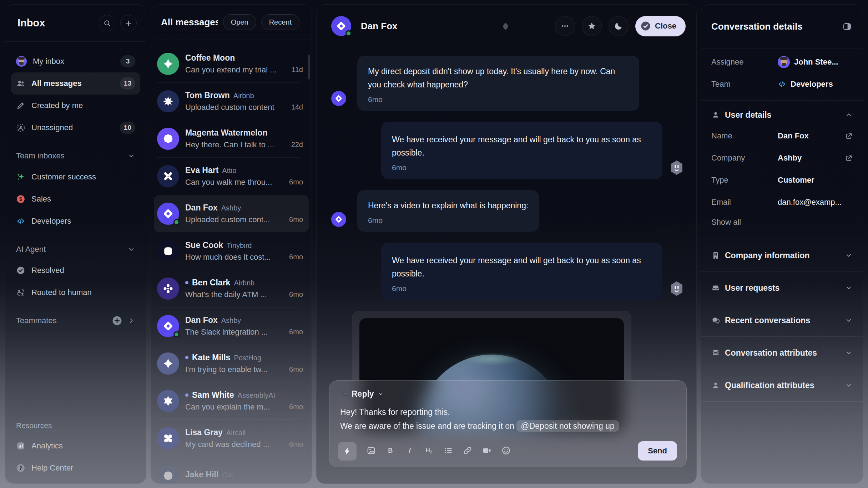 This screenshot has width=868, height=488. I want to click on sidebar-item-all-messages: All messages13, so click(76, 83).